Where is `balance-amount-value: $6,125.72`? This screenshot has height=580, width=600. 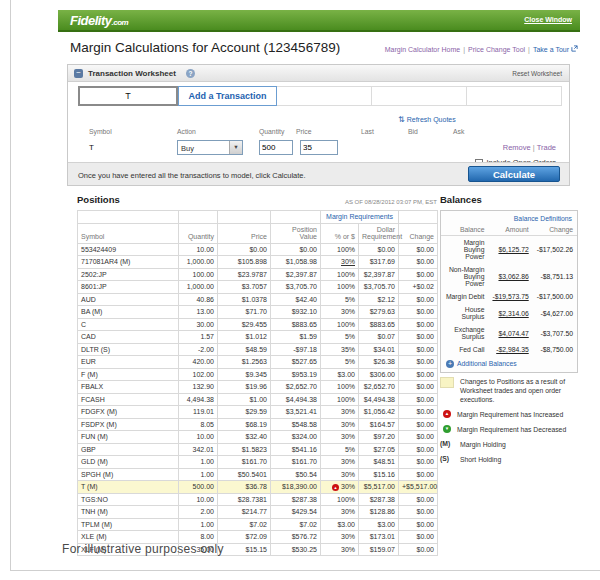 balance-amount-value: $6,125.72 is located at coordinates (513, 250).